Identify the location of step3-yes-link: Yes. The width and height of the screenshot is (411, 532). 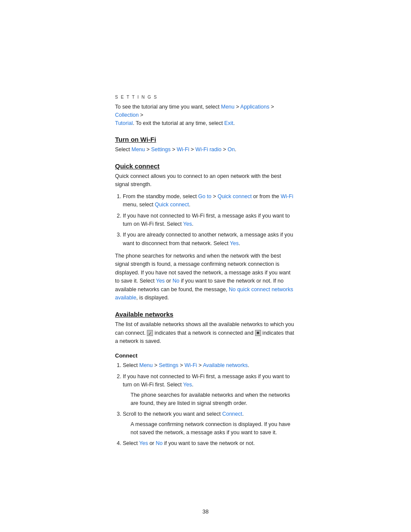
(234, 243).